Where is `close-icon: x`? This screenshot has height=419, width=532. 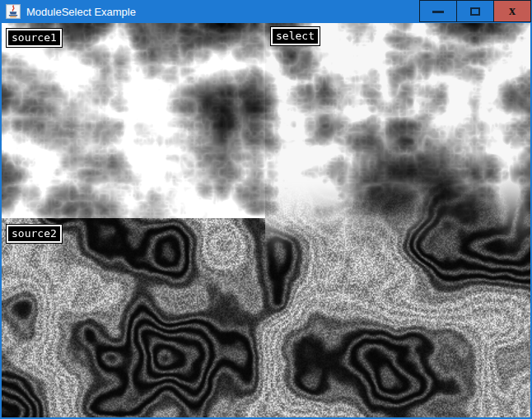
close-icon: x is located at coordinates (512, 11).